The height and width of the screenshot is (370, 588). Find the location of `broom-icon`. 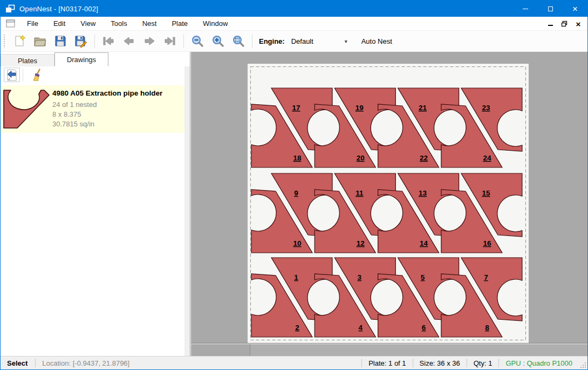

broom-icon is located at coordinates (37, 75).